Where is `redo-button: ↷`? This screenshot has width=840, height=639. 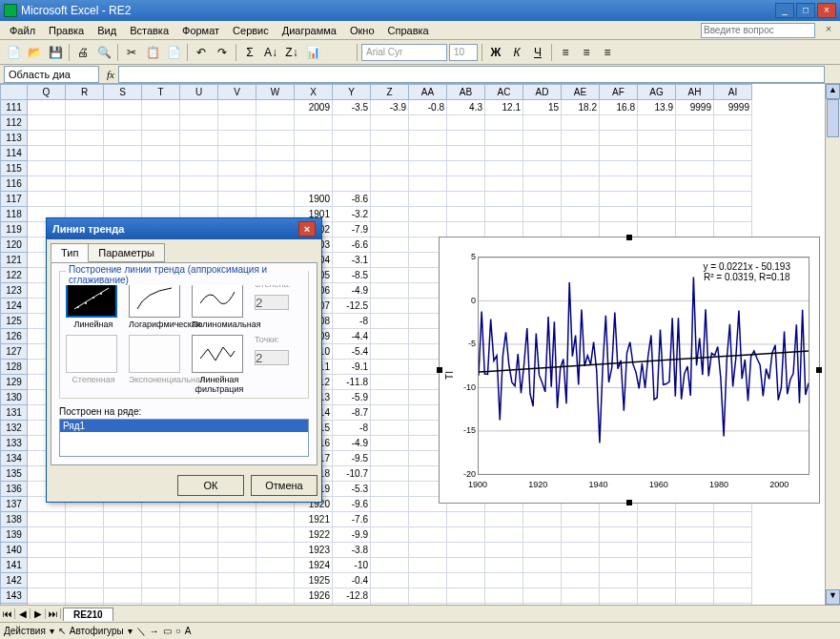
redo-button: ↷ is located at coordinates (222, 52).